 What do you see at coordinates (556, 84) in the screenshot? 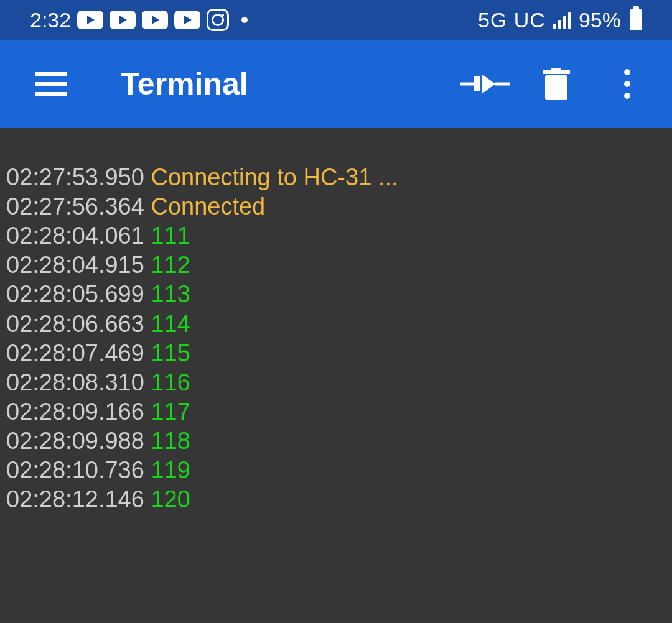
I see `app-bar-actions` at bounding box center [556, 84].